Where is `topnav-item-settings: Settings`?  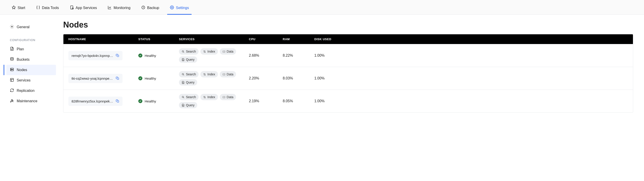
topnav-item-settings: Settings is located at coordinates (180, 9).